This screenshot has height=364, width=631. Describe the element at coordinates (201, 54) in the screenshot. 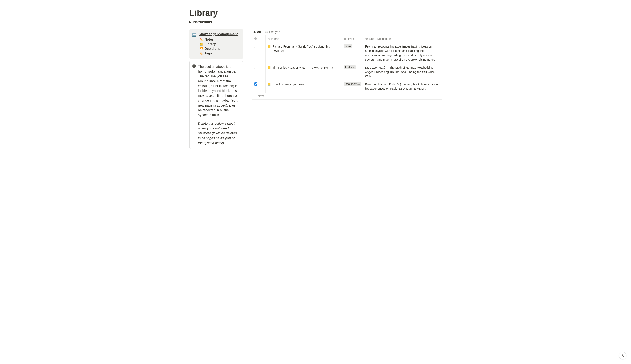

I see `tag-icon: 🏷️` at that location.